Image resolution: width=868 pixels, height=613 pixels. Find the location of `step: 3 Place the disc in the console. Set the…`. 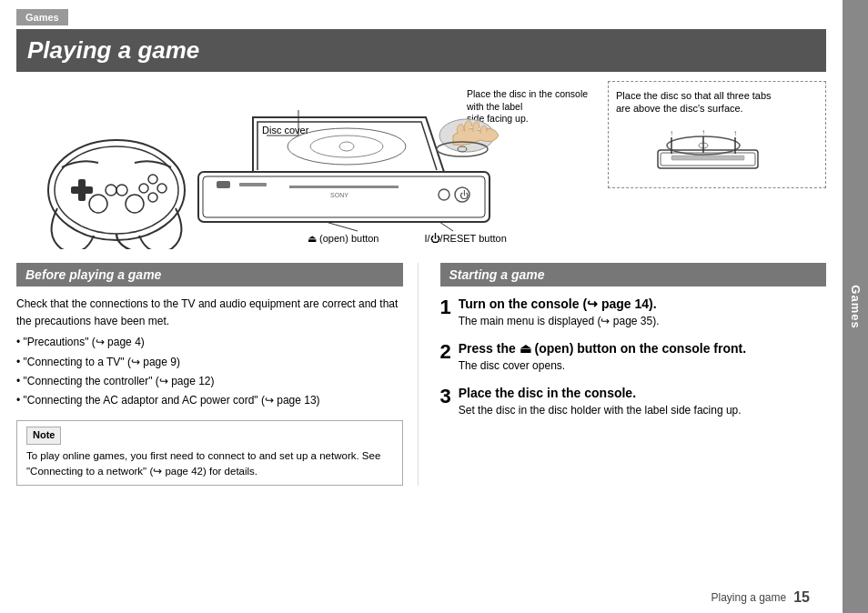

step: 3 Place the disc in the console. Set the… is located at coordinates (633, 402).